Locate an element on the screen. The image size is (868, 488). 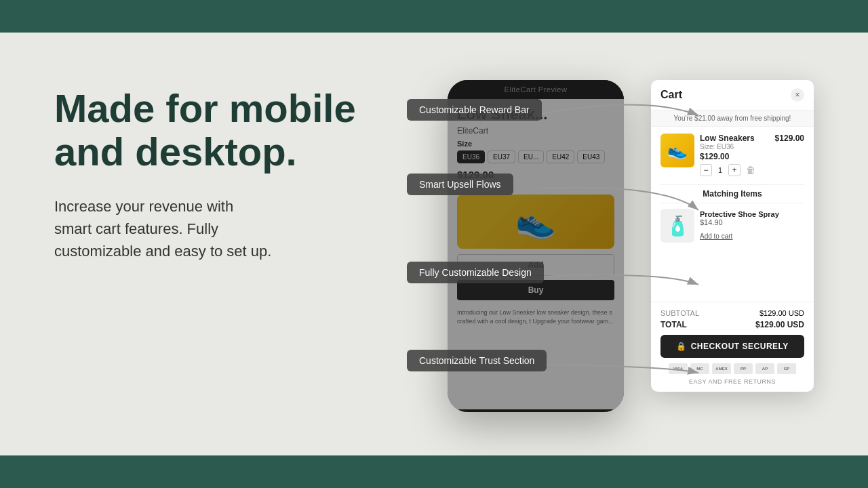
sneaker-icon: 👟 is located at coordinates (677, 150).